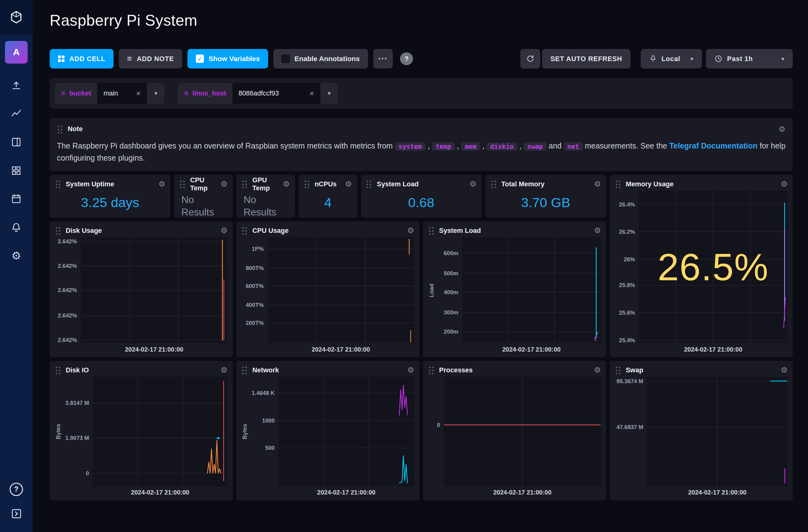 Image resolution: width=808 pixels, height=532 pixels. I want to click on y-tick-label: 95.3674 M, so click(630, 381).